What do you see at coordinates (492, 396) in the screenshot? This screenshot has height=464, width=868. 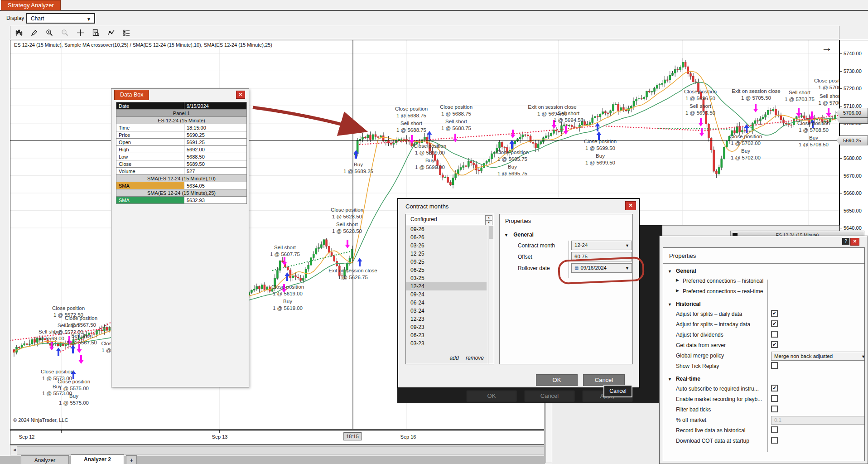 I see `background-ok-button: OK` at bounding box center [492, 396].